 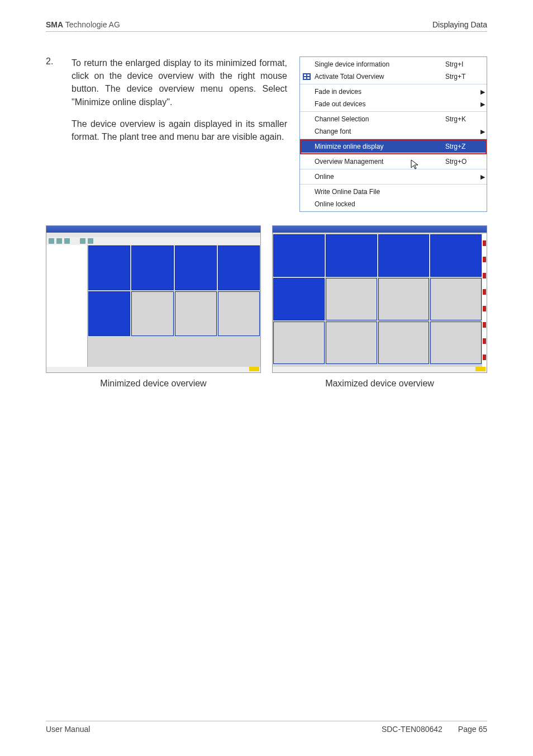 What do you see at coordinates (393, 177) in the screenshot?
I see `menu-group-6: Online ▶` at bounding box center [393, 177].